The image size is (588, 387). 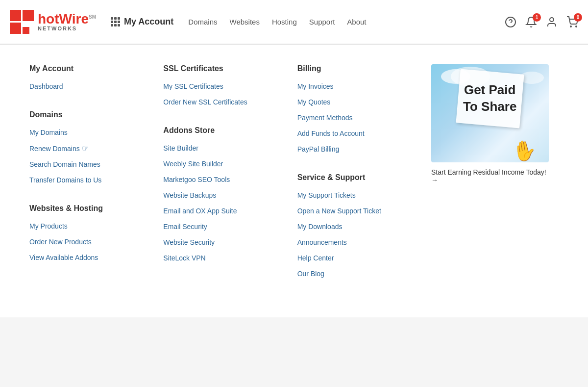 I want to click on menu-section-websites-hosting: Websites & Hosting My Products Order New…, so click(x=91, y=233).